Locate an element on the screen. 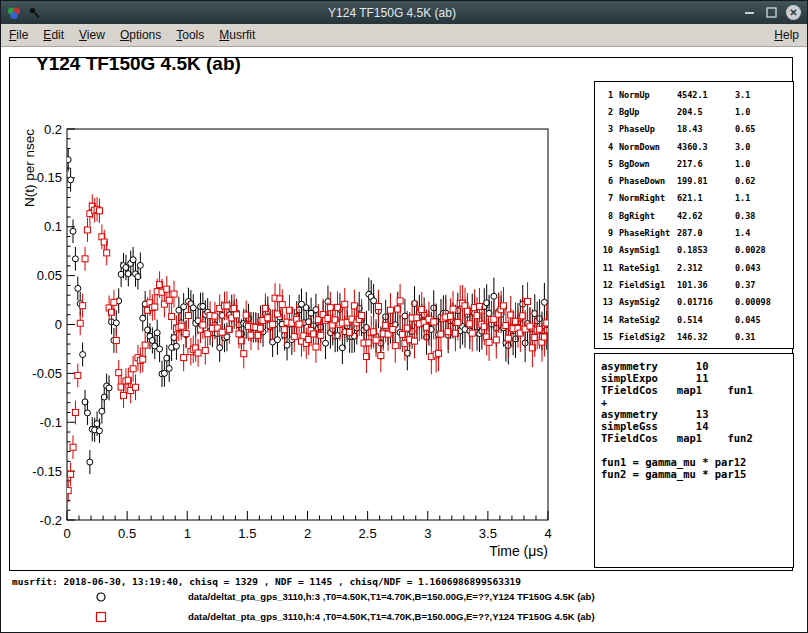  svg-text: 0.15 is located at coordinates (50, 178).